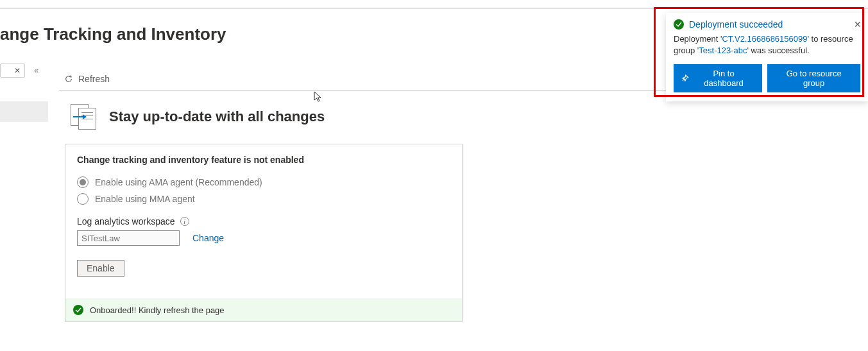  Describe the element at coordinates (724, 78) in the screenshot. I see `pin-label: Pin to dashboard` at that location.